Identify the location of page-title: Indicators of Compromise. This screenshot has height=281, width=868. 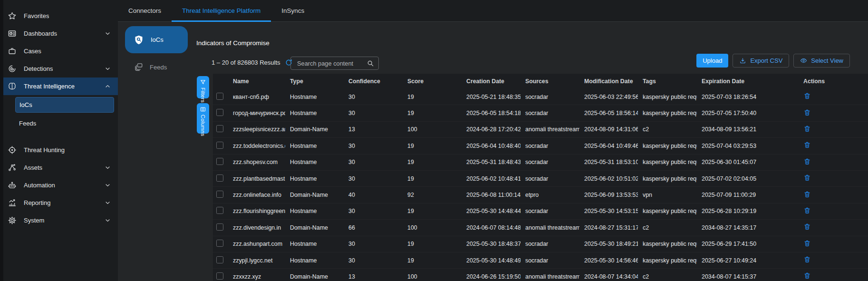
(233, 43).